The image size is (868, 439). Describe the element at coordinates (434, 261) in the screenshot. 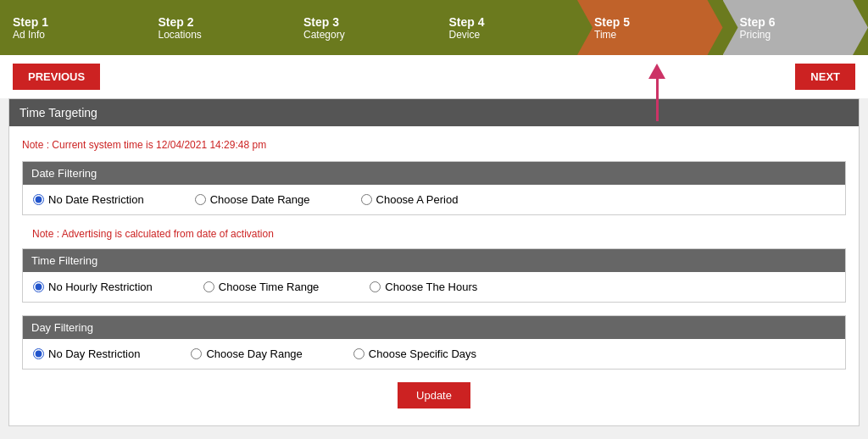

I see `time-filtering-header: Time Filtering` at that location.